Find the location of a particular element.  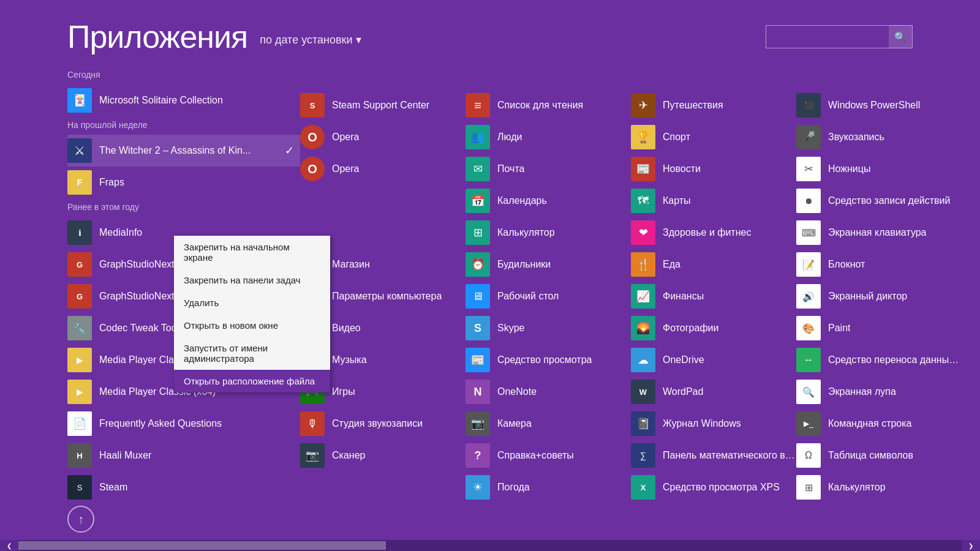

scroll-thumb is located at coordinates (202, 545).